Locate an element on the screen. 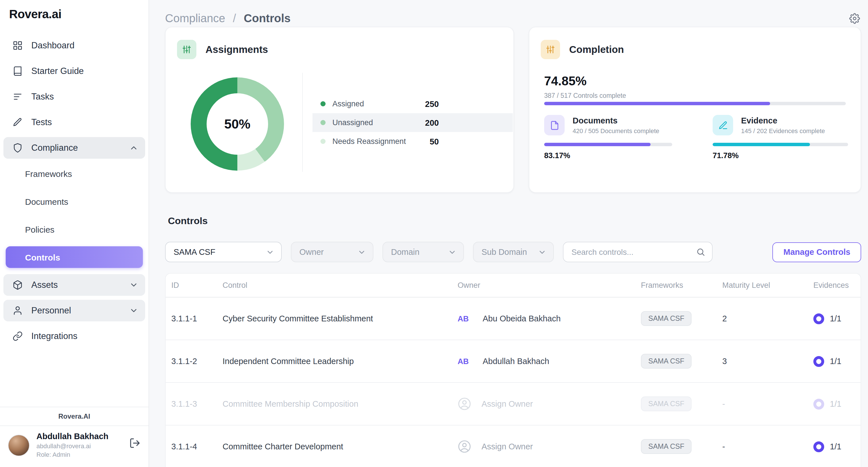 This screenshot has width=868, height=467. sidebar-item-frameworks: Frameworks is located at coordinates (74, 173).